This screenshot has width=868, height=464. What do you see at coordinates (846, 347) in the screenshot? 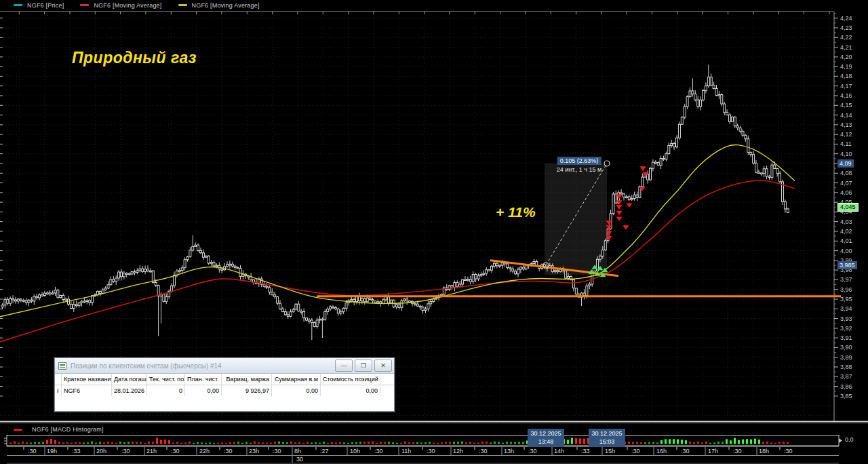
I see `price-tick-label: 3,90` at bounding box center [846, 347].